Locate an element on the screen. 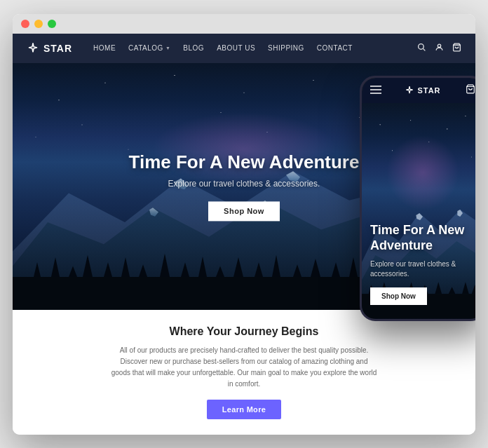 Image resolution: width=488 pixels, height=448 pixels. hero-shop-now-button: Shop Now is located at coordinates (244, 211).